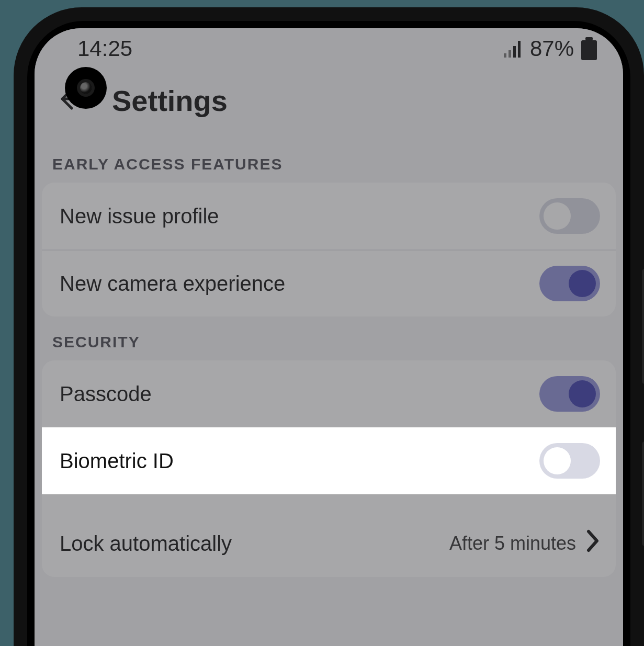  What do you see at coordinates (570, 461) in the screenshot?
I see `toggle-biometric-id` at bounding box center [570, 461].